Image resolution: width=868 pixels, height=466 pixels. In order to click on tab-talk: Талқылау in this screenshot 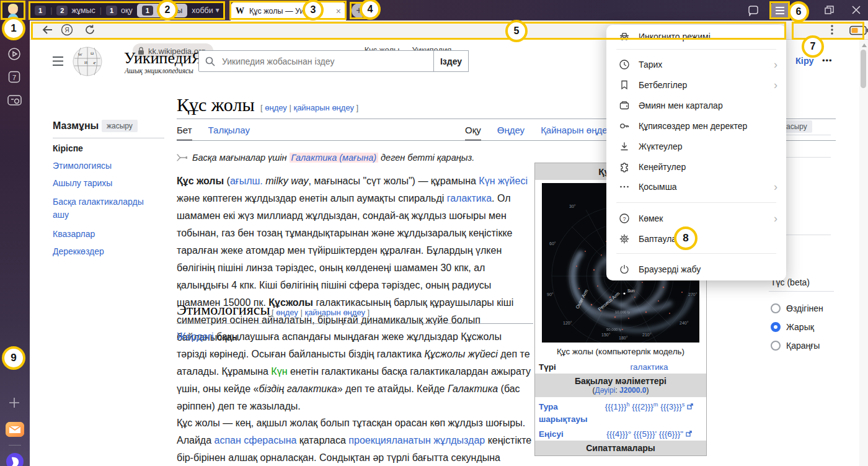, I will do `click(229, 133)`.